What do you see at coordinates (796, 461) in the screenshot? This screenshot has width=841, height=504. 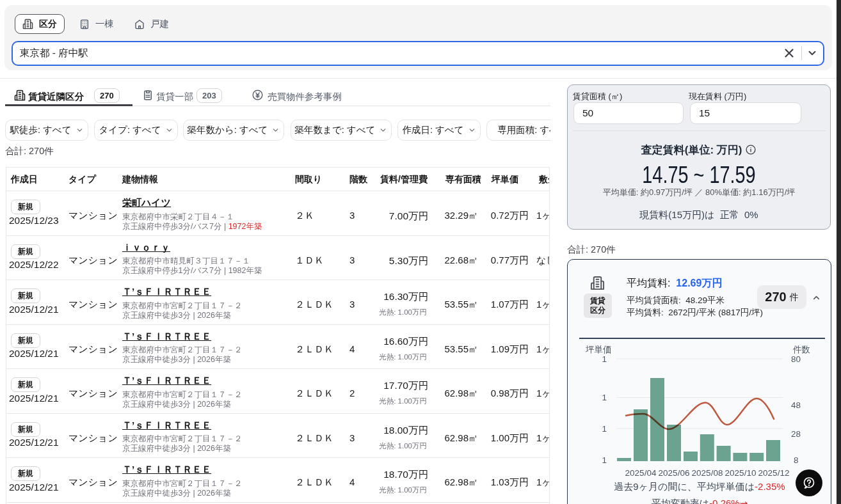 I see `svg-text: 8` at bounding box center [796, 461].